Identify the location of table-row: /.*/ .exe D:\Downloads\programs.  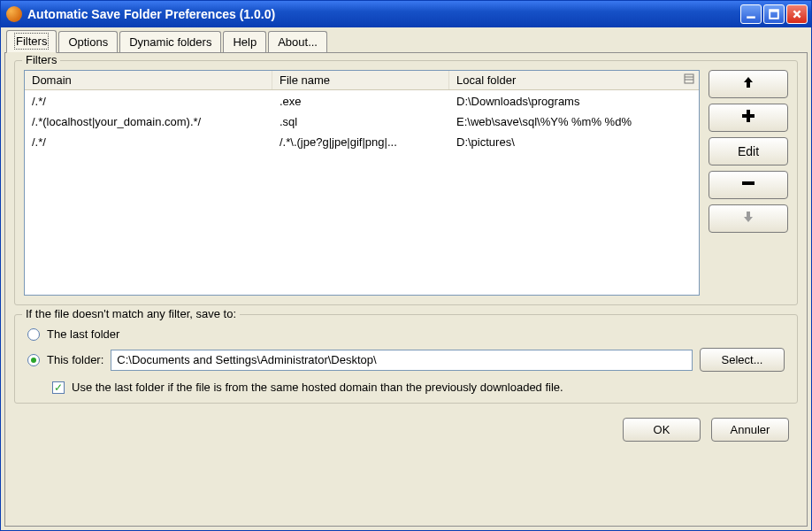
(362, 101).